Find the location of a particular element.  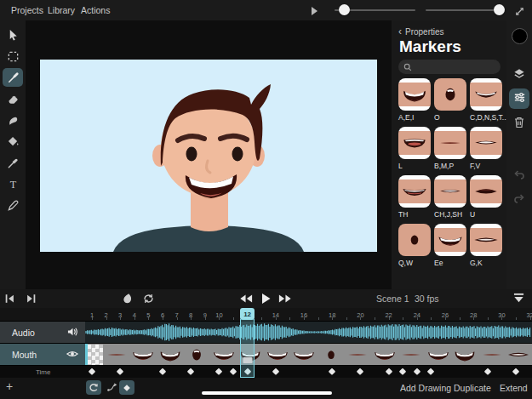

mouth-track-label: Mouth is located at coordinates (43, 355).